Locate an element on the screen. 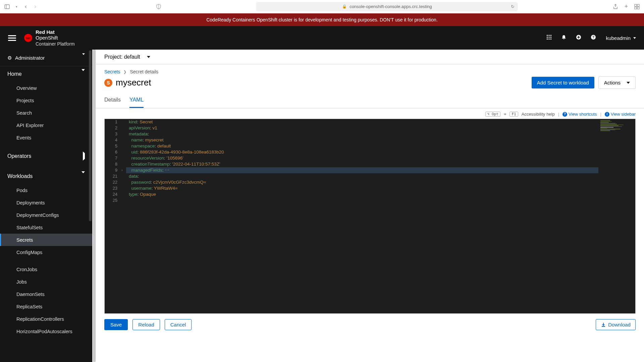 This screenshot has height=362, width=644. actions-menu-button: Actions is located at coordinates (617, 82).